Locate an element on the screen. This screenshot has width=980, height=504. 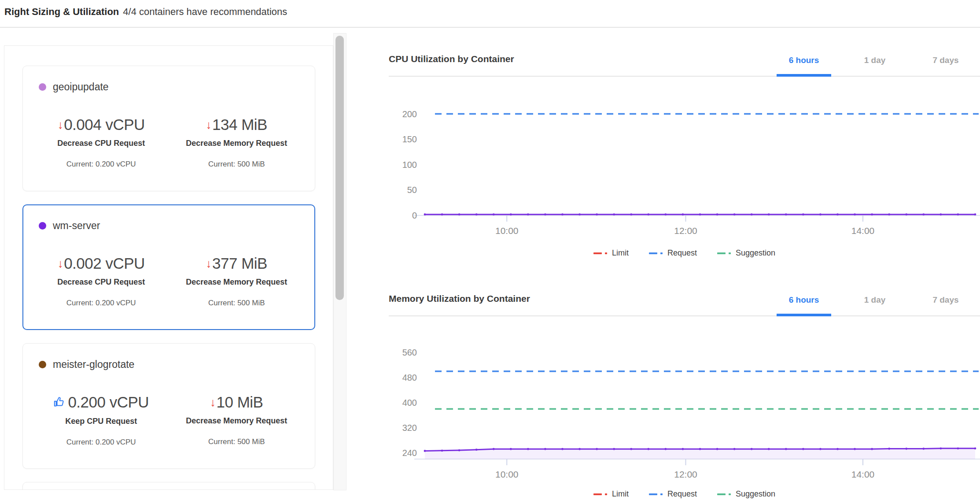
memory-chart-title: Memory Utilization by Container is located at coordinates (460, 299).